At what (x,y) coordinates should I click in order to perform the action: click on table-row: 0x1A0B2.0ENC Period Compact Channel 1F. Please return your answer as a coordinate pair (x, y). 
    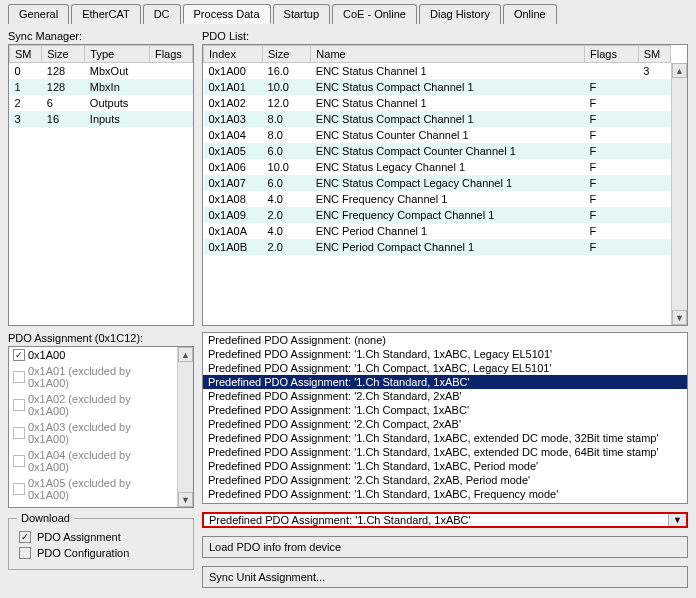
    Looking at the image, I should click on (438, 247).